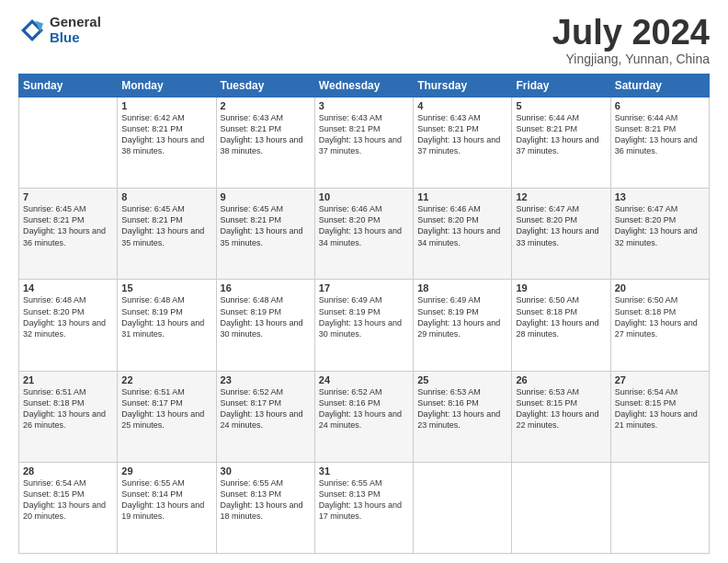  What do you see at coordinates (660, 326) in the screenshot?
I see `calendar-cell: 20Sunrise: 6:50 AMSunset: 8:18 PMDayligh…` at bounding box center [660, 326].